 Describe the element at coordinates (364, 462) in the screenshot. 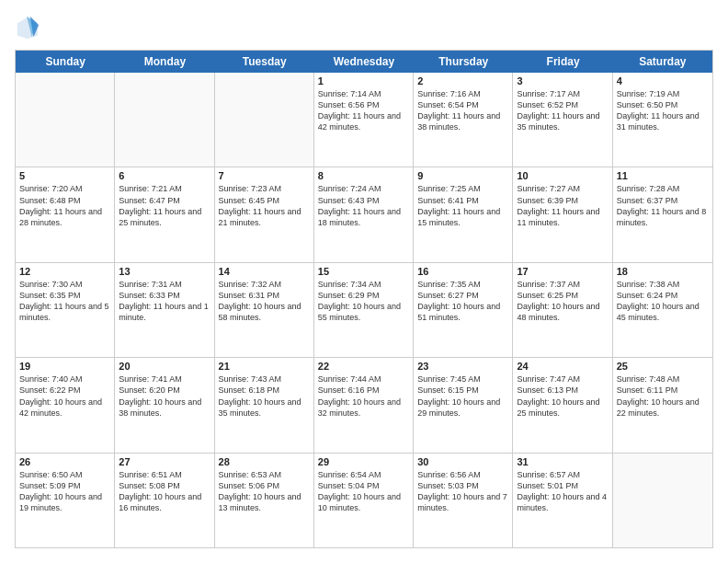

I see `day-number: 29` at that location.